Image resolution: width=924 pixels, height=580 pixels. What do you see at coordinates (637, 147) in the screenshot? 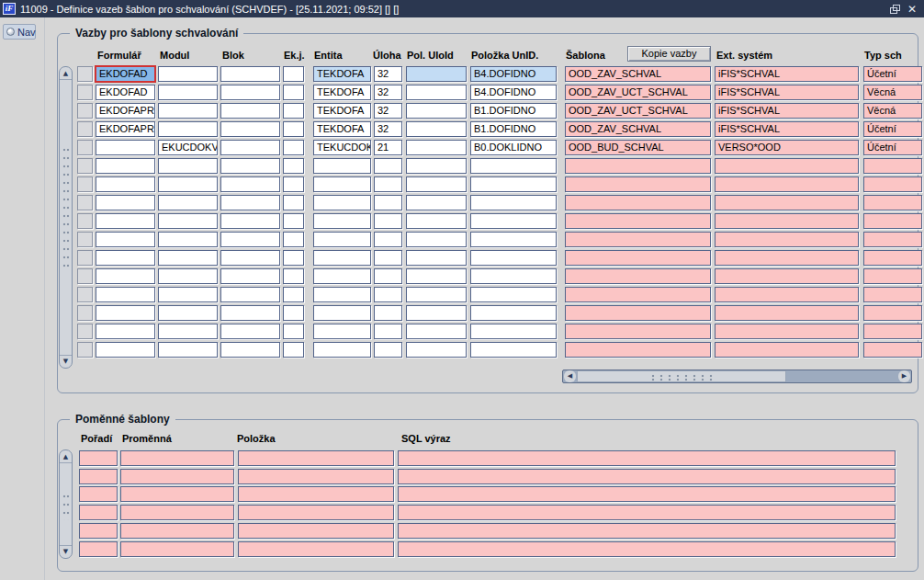
I see `cell-sablona: OOD_BUD_SCHVAL` at bounding box center [637, 147].